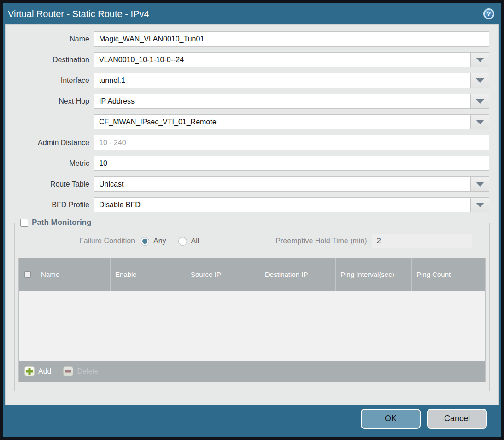 Image resolution: width=504 pixels, height=440 pixels. I want to click on next-hop-address-row, so click(252, 122).